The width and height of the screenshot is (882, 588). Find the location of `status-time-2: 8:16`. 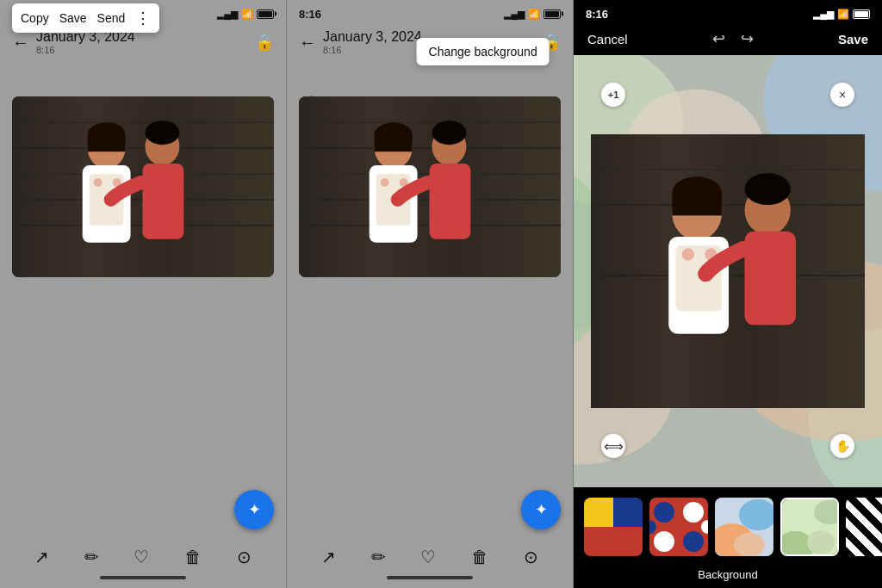

status-time-2: 8:16 is located at coordinates (310, 14).